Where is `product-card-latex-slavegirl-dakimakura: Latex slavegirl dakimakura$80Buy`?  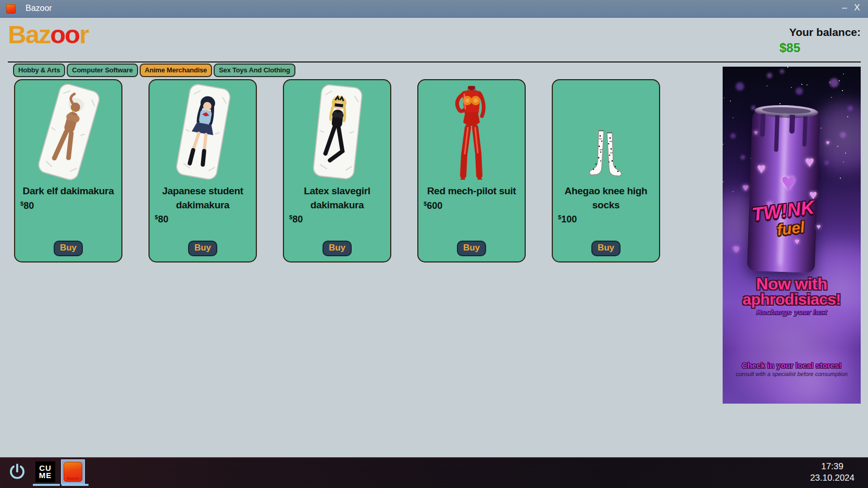
product-card-latex-slavegirl-dakimakura: Latex slavegirl dakimakura$80Buy is located at coordinates (337, 171).